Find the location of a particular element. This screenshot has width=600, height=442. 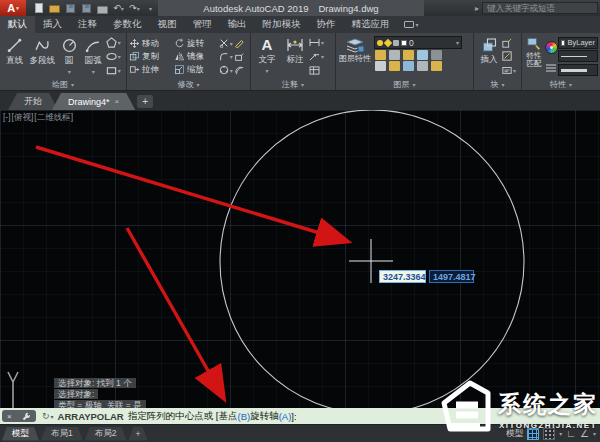

create-block-button is located at coordinates (510, 43).